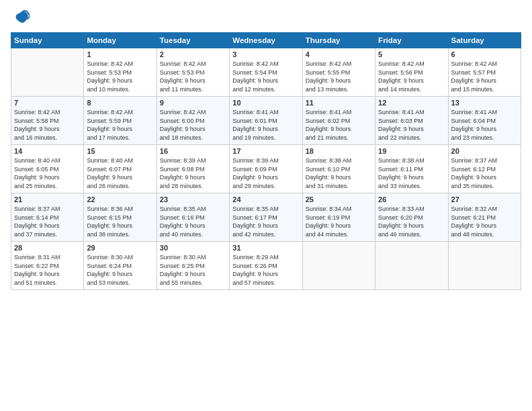 The image size is (532, 411). What do you see at coordinates (485, 103) in the screenshot?
I see `day-number: 13` at bounding box center [485, 103].